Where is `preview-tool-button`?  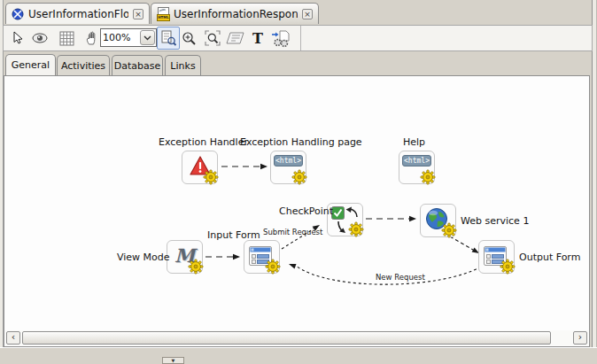 preview-tool-button is located at coordinates (40, 38).